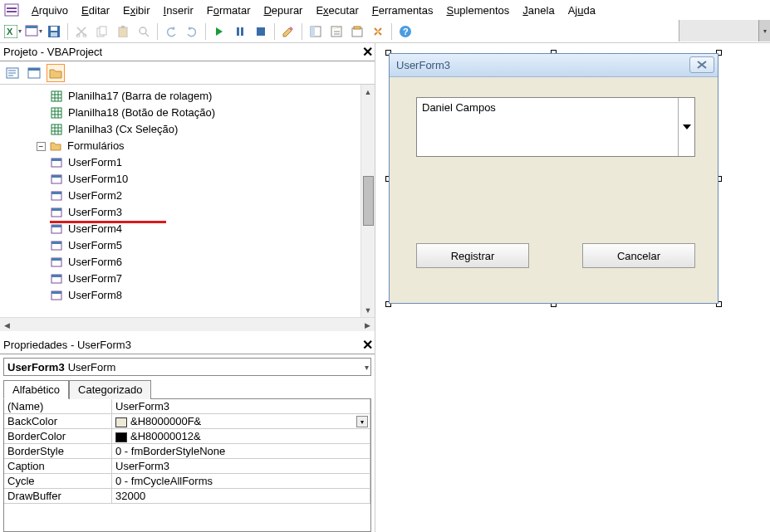 Image resolution: width=770 pixels, height=532 pixels. Describe the element at coordinates (188, 451) in the screenshot. I see `property-row: BorderStyle0 - fmBorderStyleNone` at that location.